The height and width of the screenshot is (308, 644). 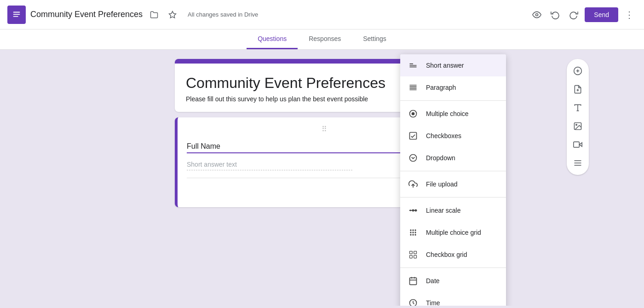 I want to click on menu-item-short-answer: Short answer, so click(x=453, y=65).